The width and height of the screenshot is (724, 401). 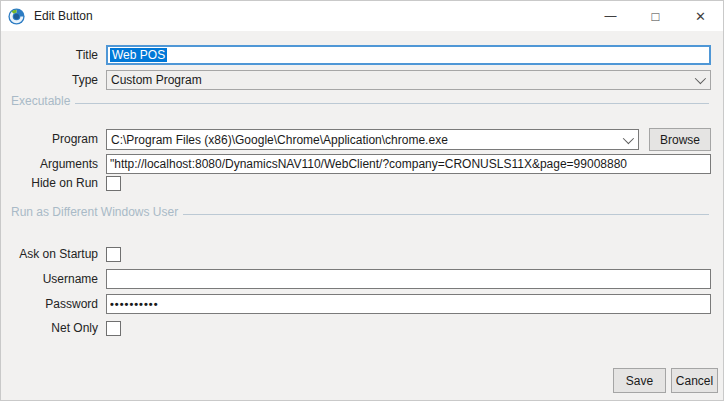 What do you see at coordinates (656, 16) in the screenshot?
I see `window-controls: — □ ✕` at bounding box center [656, 16].